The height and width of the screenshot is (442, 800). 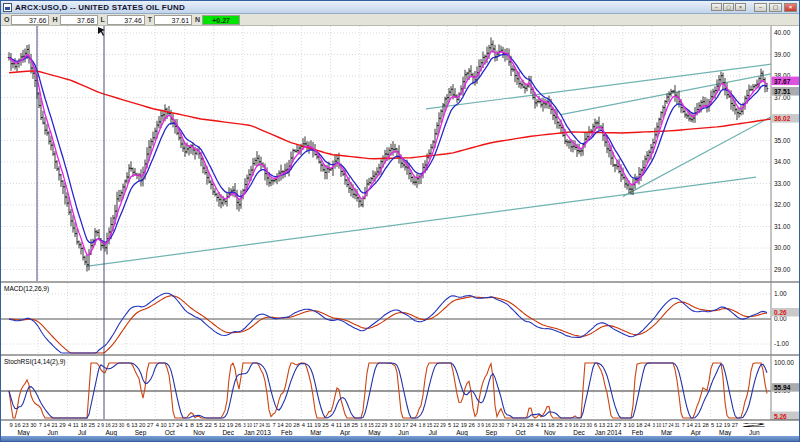 What do you see at coordinates (400, 386) in the screenshot?
I see `stoch-pane: StochRSI(14,14(2),9)` at bounding box center [400, 386].